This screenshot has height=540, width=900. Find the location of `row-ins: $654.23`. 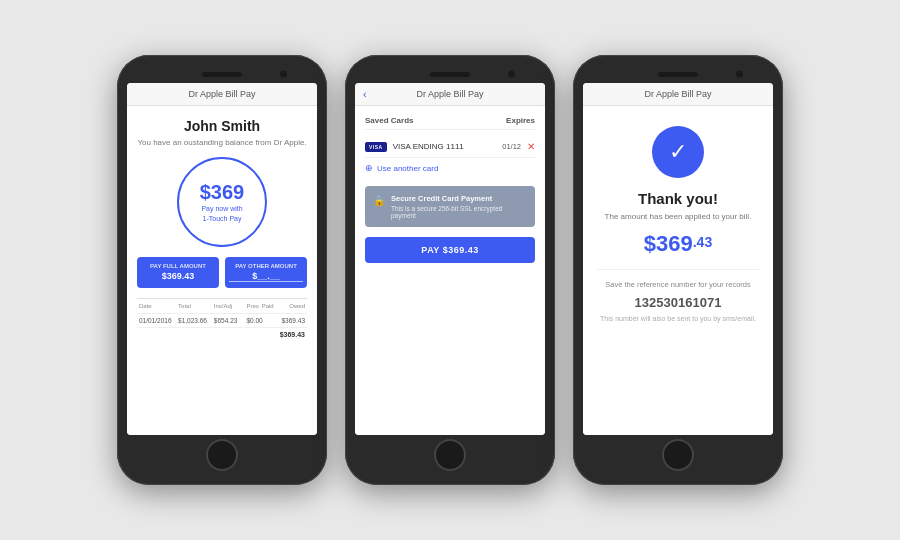

row-ins: $654.23 is located at coordinates (230, 320).